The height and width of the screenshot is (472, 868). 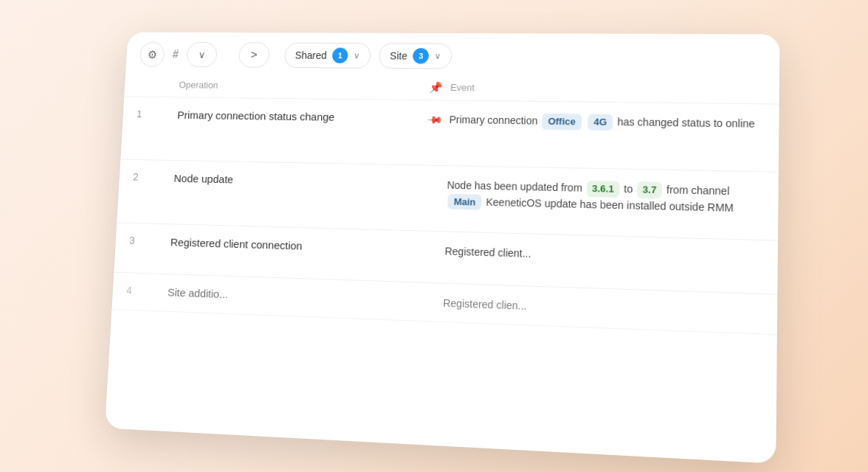 What do you see at coordinates (254, 55) in the screenshot?
I see `forward-icon: >` at bounding box center [254, 55].